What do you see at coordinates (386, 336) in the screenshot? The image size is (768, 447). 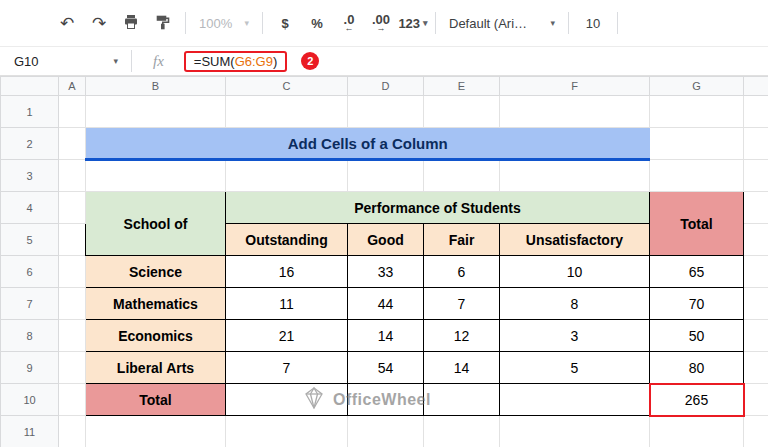 I see `cell-D8: 14` at bounding box center [386, 336].